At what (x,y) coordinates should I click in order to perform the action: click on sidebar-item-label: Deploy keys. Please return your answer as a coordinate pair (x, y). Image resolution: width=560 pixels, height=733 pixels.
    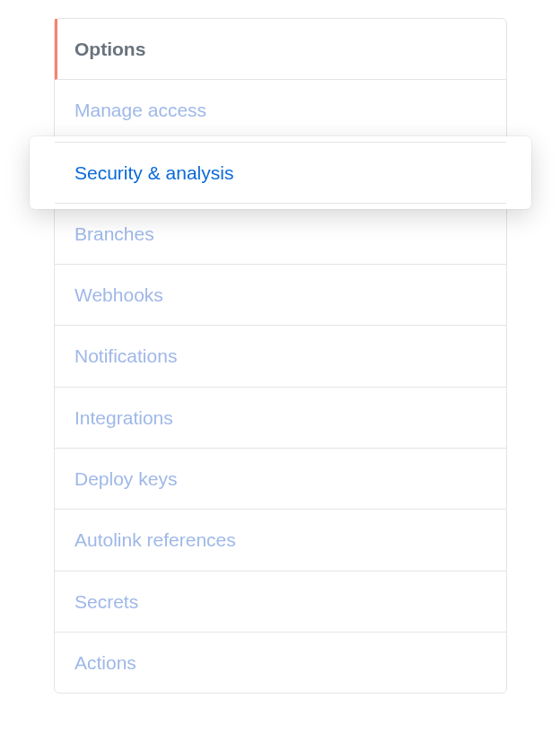
    Looking at the image, I should click on (126, 479).